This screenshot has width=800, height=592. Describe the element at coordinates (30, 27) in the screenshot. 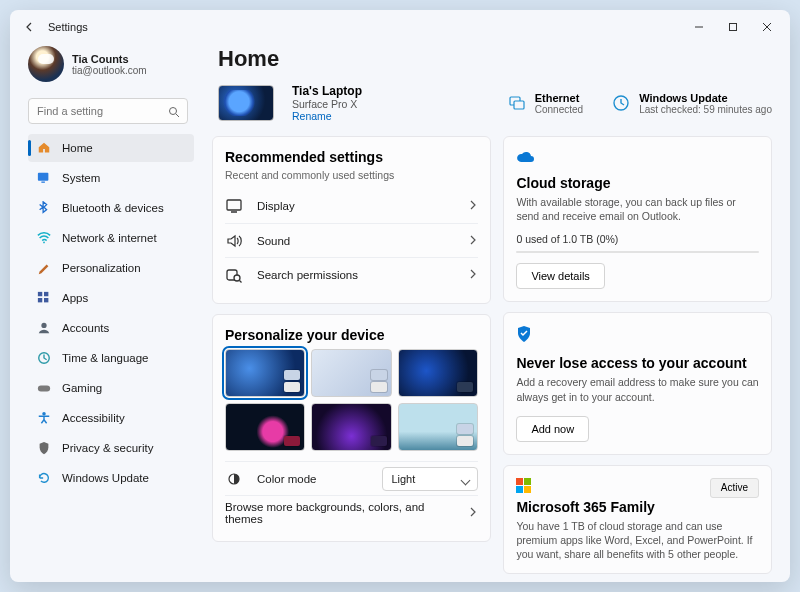

I see `back-button` at that location.